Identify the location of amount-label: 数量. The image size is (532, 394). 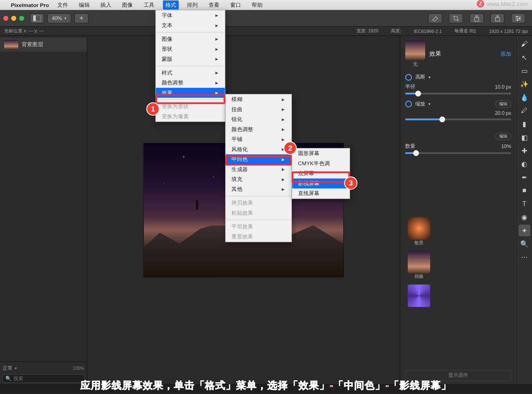
(410, 146).